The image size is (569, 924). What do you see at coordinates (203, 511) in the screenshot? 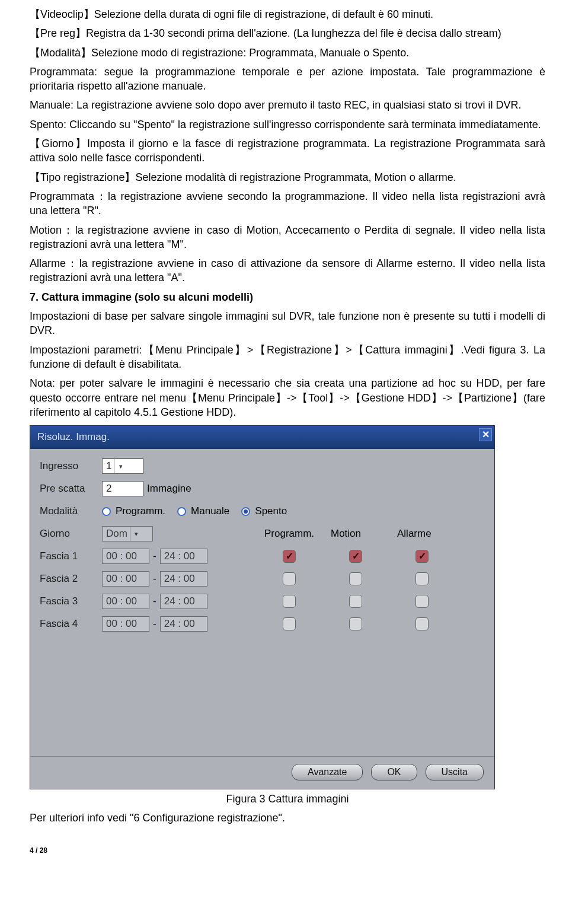
I see `radio-manuale: Manuale` at bounding box center [203, 511].